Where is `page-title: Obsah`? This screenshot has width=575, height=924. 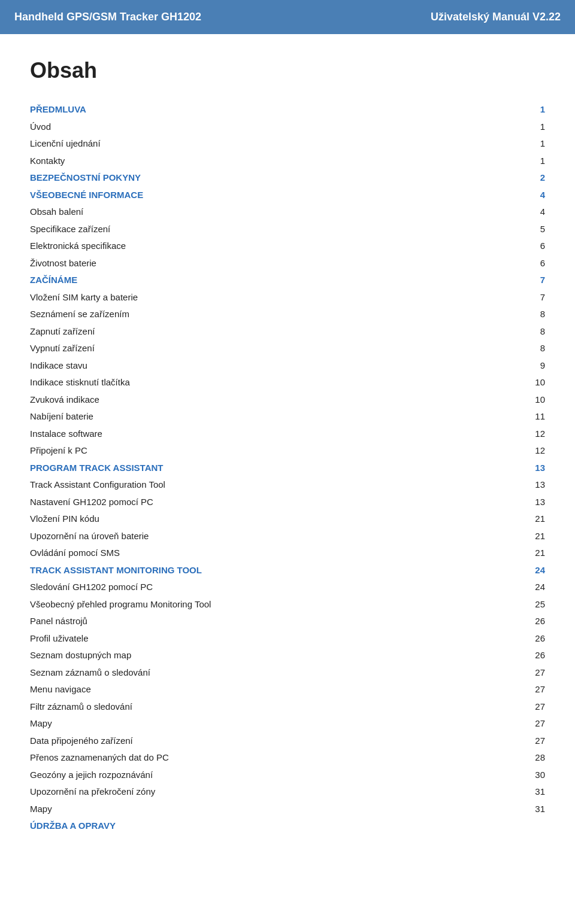
page-title: Obsah is located at coordinates (288, 71).